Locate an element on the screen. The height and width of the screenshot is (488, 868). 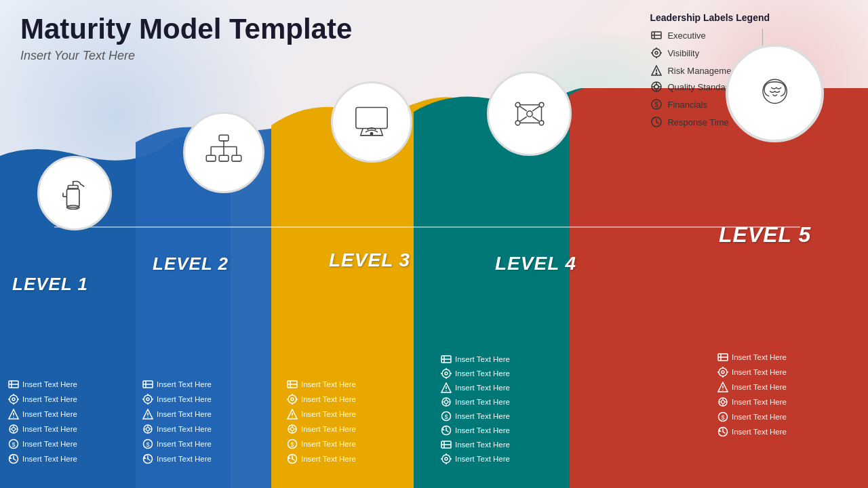
legend-title: Leadership Labels Legend is located at coordinates (749, 18).